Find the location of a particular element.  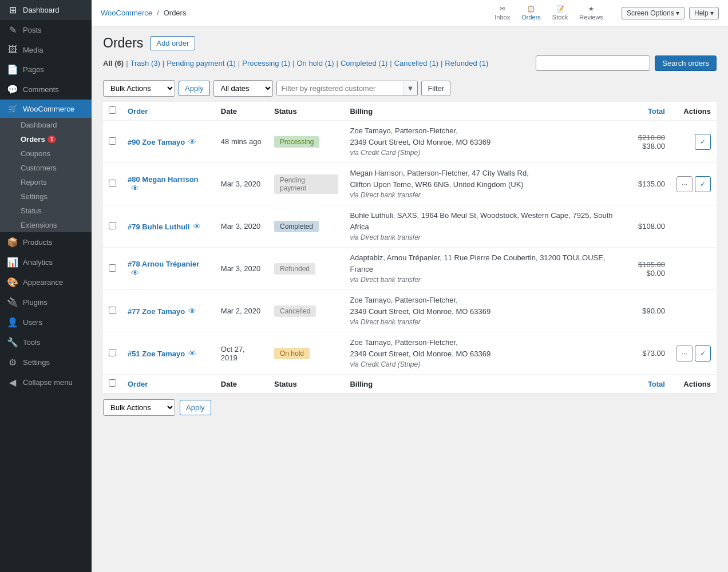

select-all-checkbox is located at coordinates (112, 110).